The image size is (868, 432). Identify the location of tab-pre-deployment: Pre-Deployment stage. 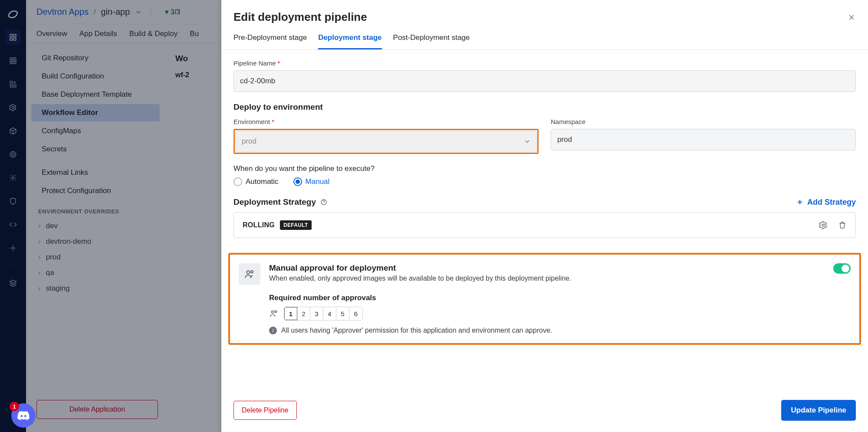
(270, 38).